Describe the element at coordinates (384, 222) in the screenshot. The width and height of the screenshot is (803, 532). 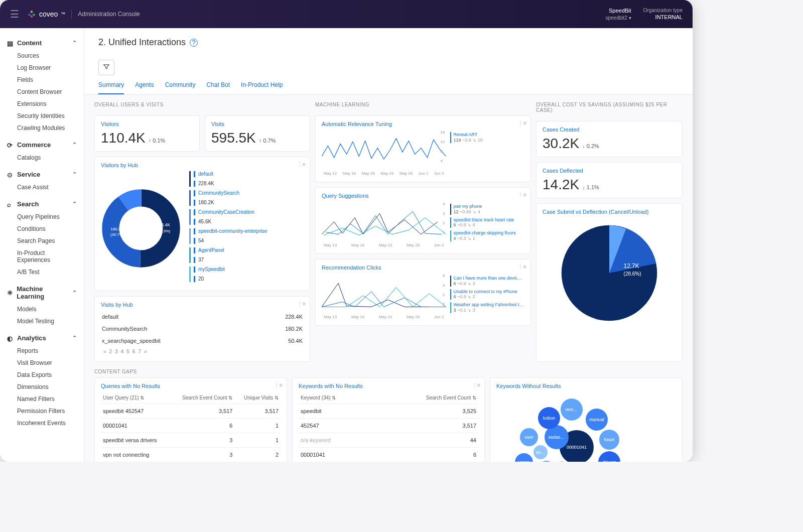
I see `qs-chart: 4321` at that location.